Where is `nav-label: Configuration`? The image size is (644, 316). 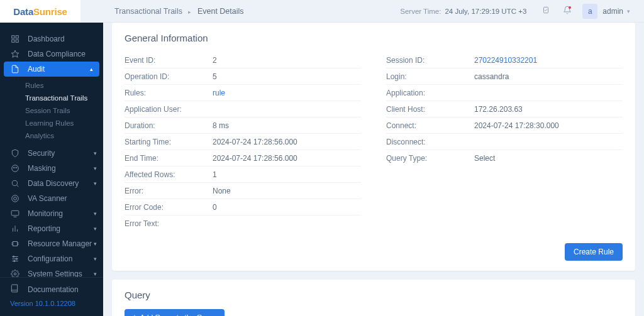
nav-label: Configuration is located at coordinates (50, 259).